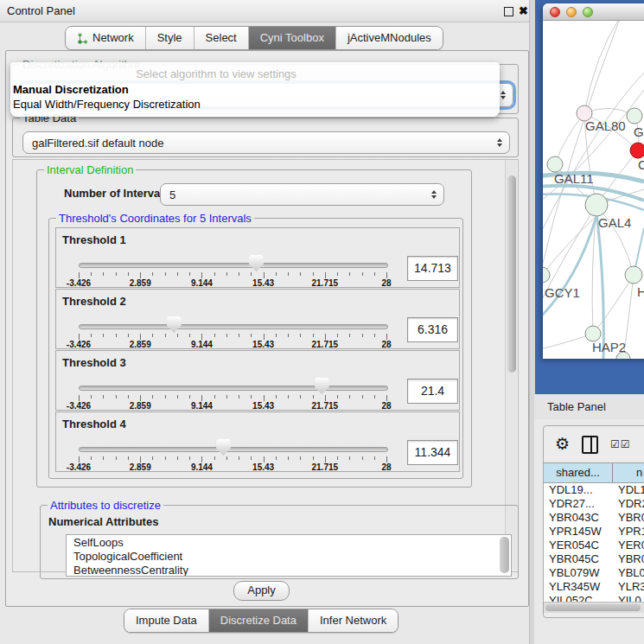 This screenshot has height=644, width=644. Describe the element at coordinates (255, 97) in the screenshot. I see `algorithm-options: Manual DiscretizationEqual Width/Frequen…` at that location.